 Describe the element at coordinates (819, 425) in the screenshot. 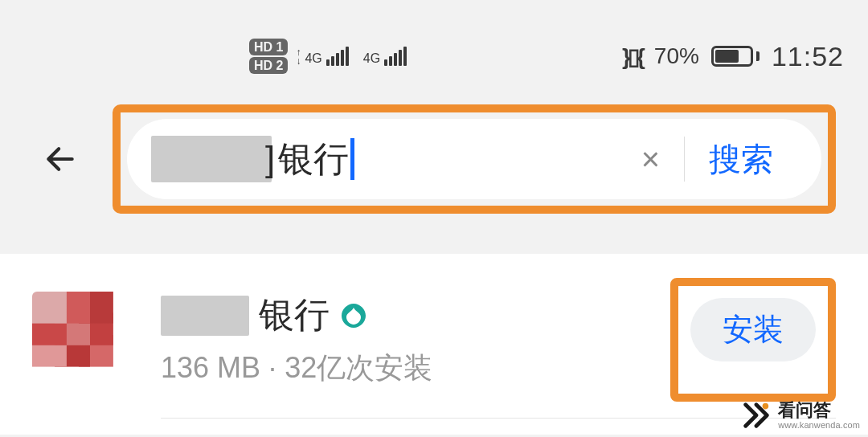

I see `watermark-url: www.kanwenda.com` at that location.